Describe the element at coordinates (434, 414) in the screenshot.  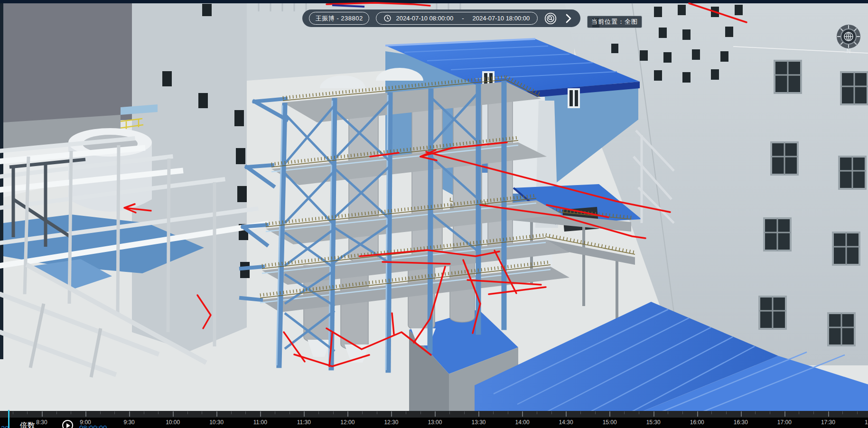
I see `timeline-tick-strip` at that location.